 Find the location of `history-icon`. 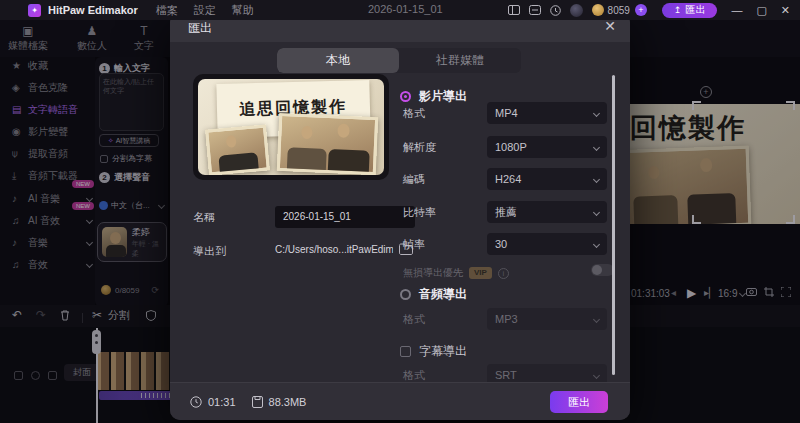

history-icon is located at coordinates (556, 10).